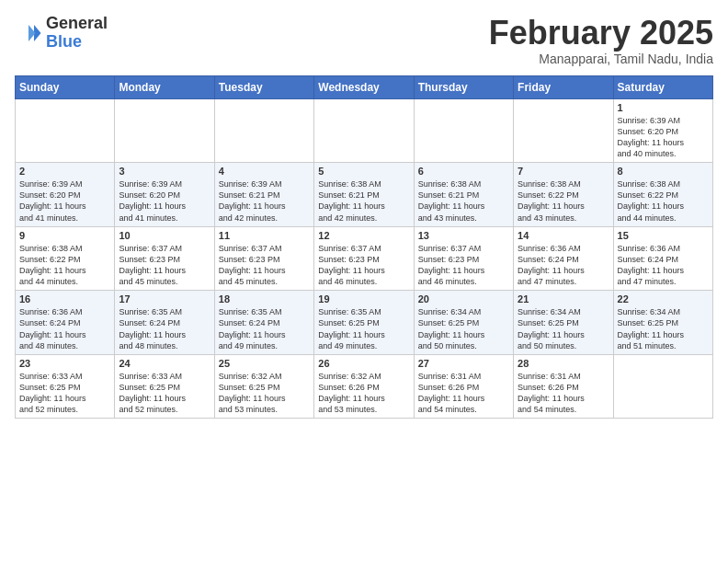  What do you see at coordinates (77, 42) in the screenshot?
I see `logo-blue: Blue` at bounding box center [77, 42].